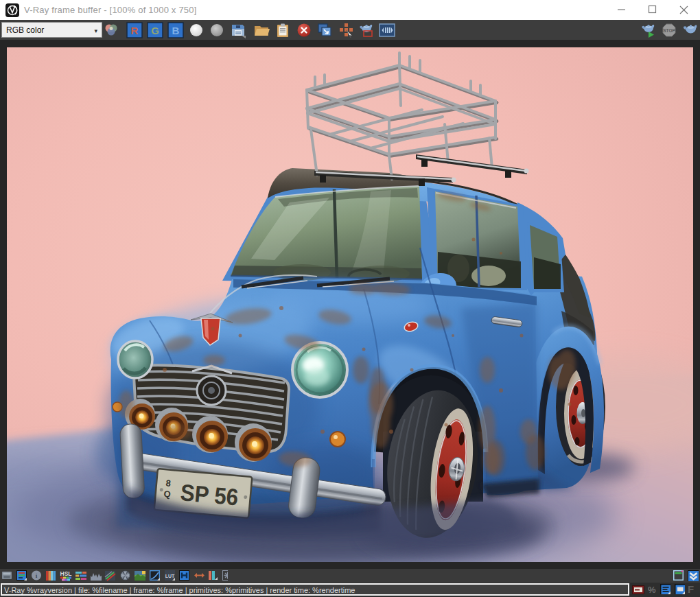 Image resolution: width=700 pixels, height=597 pixels. I want to click on svg-text: B, so click(176, 30).